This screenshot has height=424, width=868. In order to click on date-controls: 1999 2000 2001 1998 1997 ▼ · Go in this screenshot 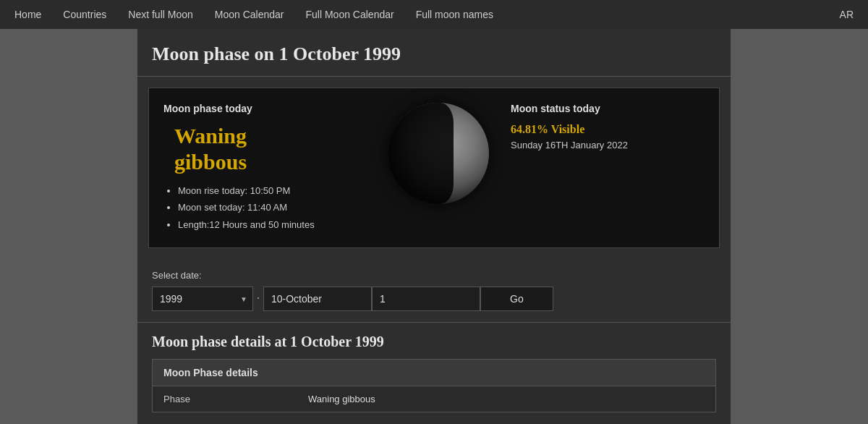, I will do `click(434, 299)`.